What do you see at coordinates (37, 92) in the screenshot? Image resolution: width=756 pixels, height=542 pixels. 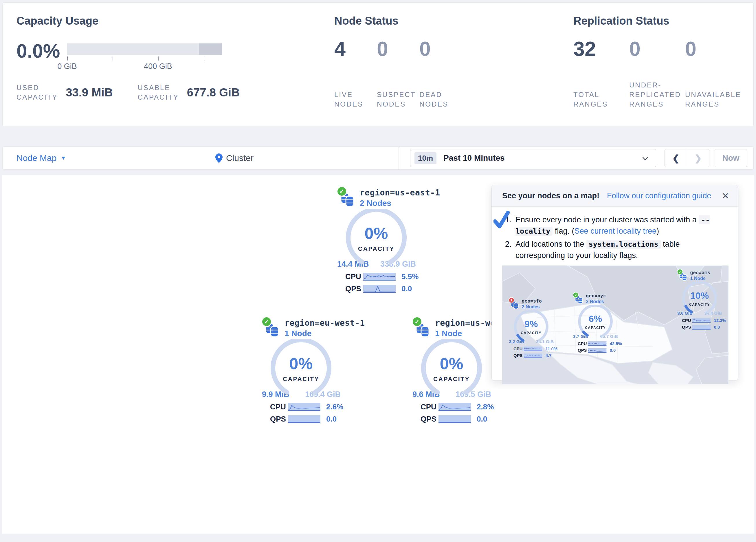 I see `used-capacity-label: USED CAPACITY` at bounding box center [37, 92].